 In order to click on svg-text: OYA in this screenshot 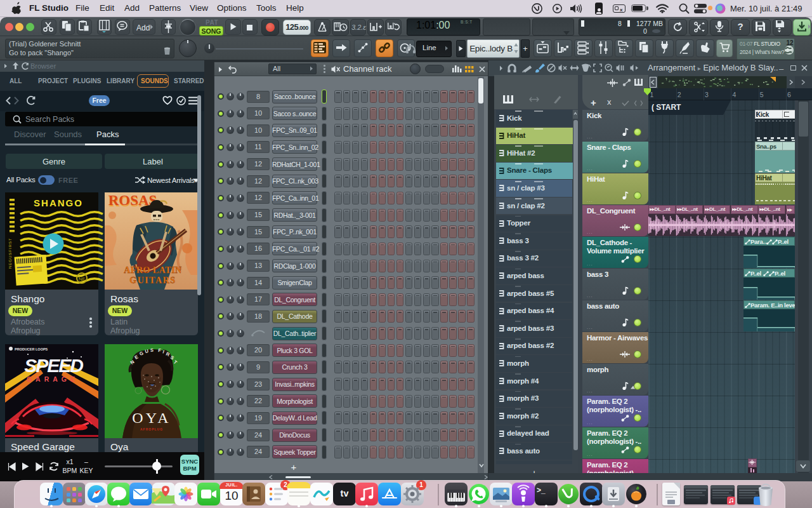, I will do `click(151, 418)`.